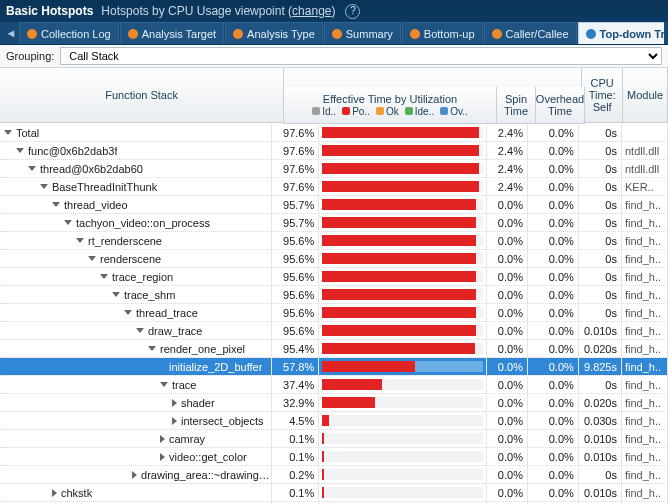  I want to click on tab-top-down-tree: Top-down Tree, so click(621, 33).